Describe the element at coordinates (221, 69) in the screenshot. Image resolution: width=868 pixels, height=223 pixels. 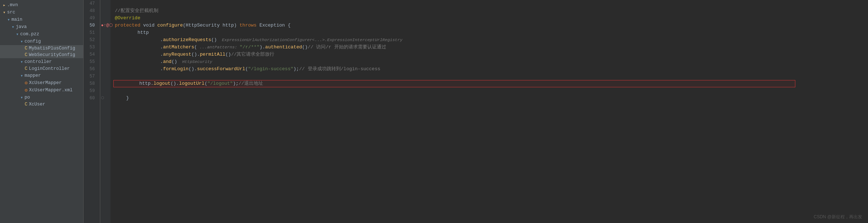
I see `method-successforwardurl: successForwardUrl` at that location.